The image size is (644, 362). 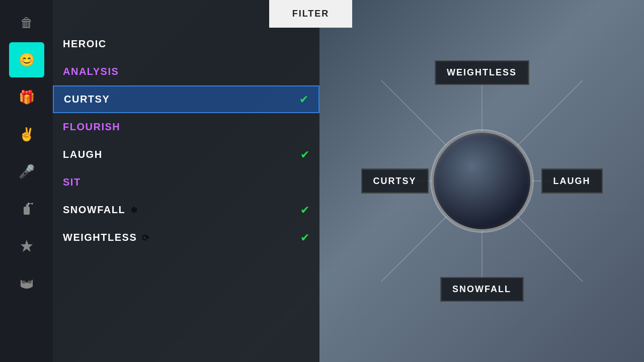 What do you see at coordinates (27, 209) in the screenshot?
I see `sidebar-item-spray` at bounding box center [27, 209].